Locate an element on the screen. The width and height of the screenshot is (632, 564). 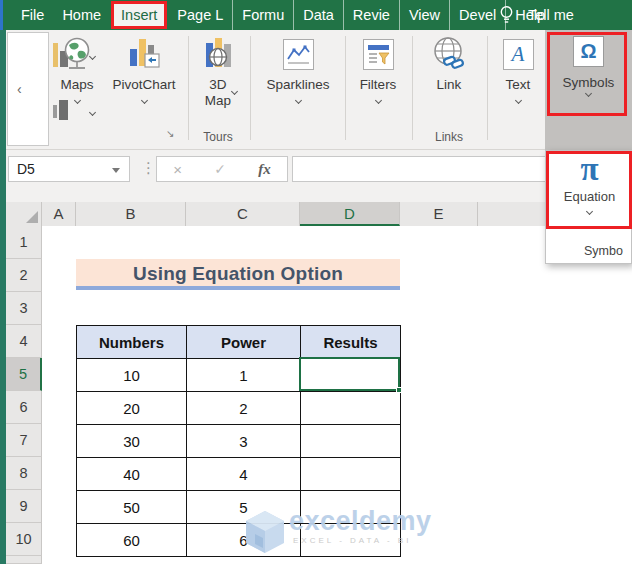
cell-B9: 50 is located at coordinates (132, 508).